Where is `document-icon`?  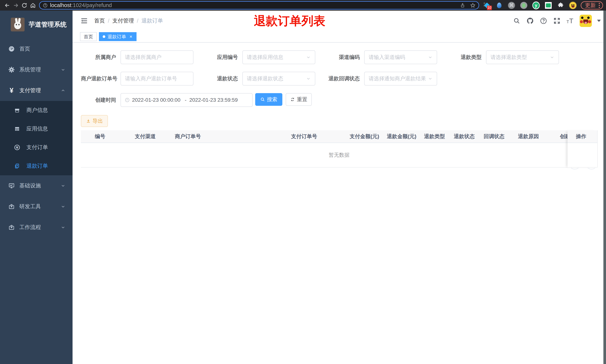 document-icon is located at coordinates (17, 166).